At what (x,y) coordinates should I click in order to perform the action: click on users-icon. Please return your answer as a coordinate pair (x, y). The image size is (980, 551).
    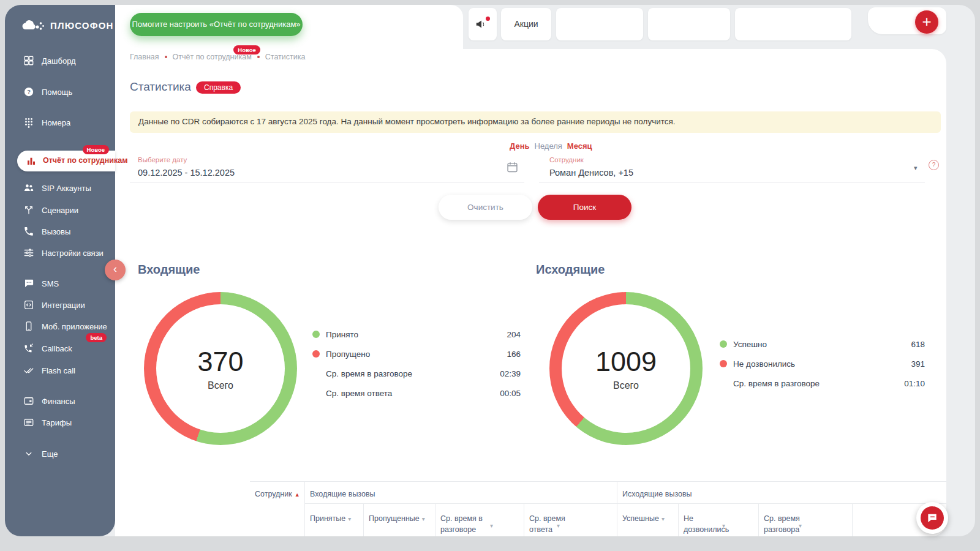
    Looking at the image, I should click on (29, 188).